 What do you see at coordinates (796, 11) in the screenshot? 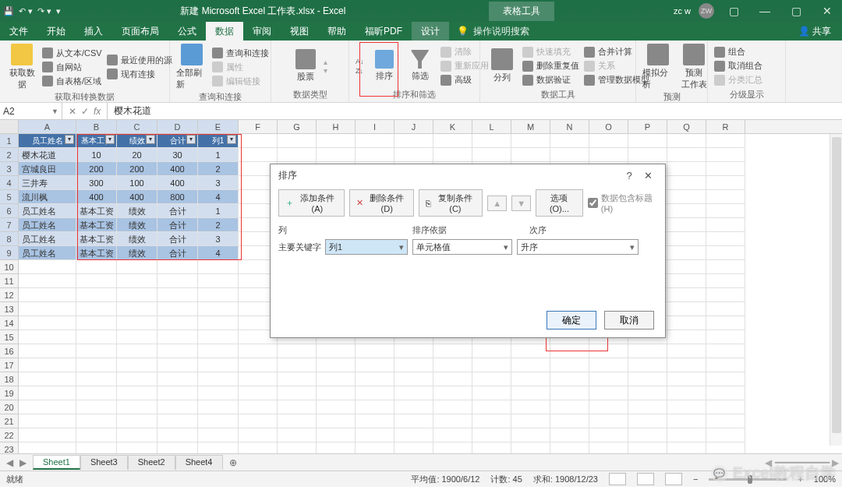
I see `maximize-icon: ▢` at bounding box center [796, 11].